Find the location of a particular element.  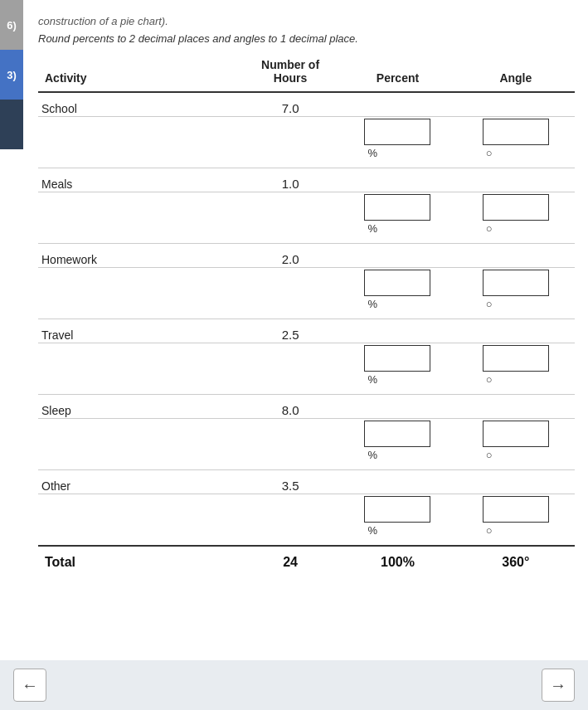

angle-empty-school is located at coordinates (516, 105).